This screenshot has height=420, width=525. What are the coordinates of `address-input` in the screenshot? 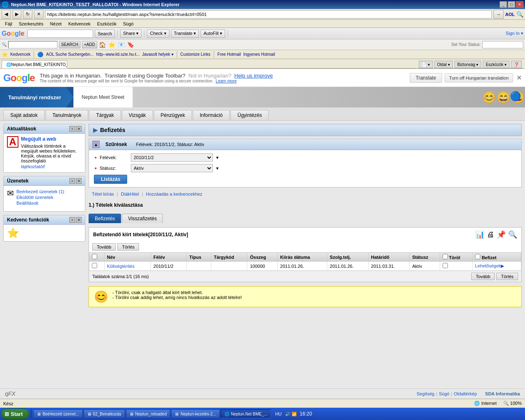 It's located at (268, 14).